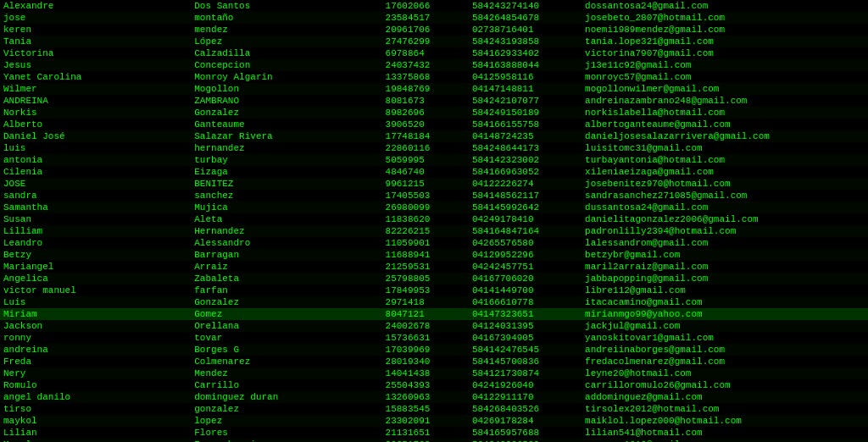 This screenshot has width=868, height=442. What do you see at coordinates (526, 326) in the screenshot?
I see `table-cell: 04124031395` at bounding box center [526, 326].